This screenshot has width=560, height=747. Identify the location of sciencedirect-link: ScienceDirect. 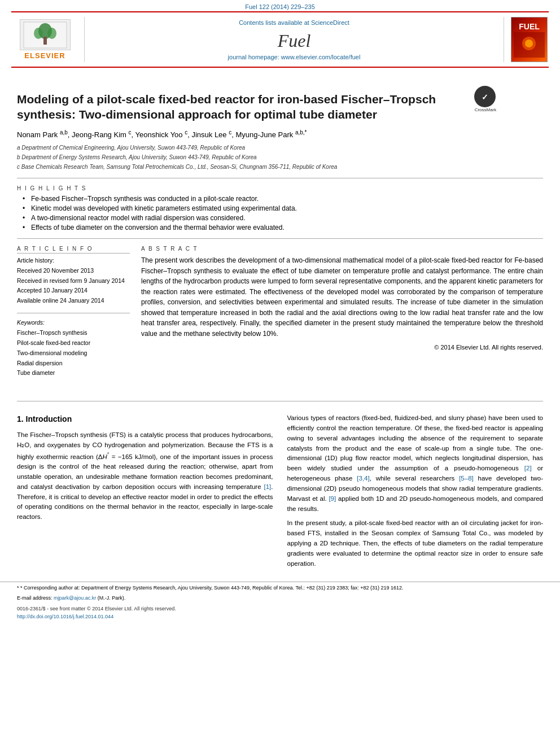
(330, 23).